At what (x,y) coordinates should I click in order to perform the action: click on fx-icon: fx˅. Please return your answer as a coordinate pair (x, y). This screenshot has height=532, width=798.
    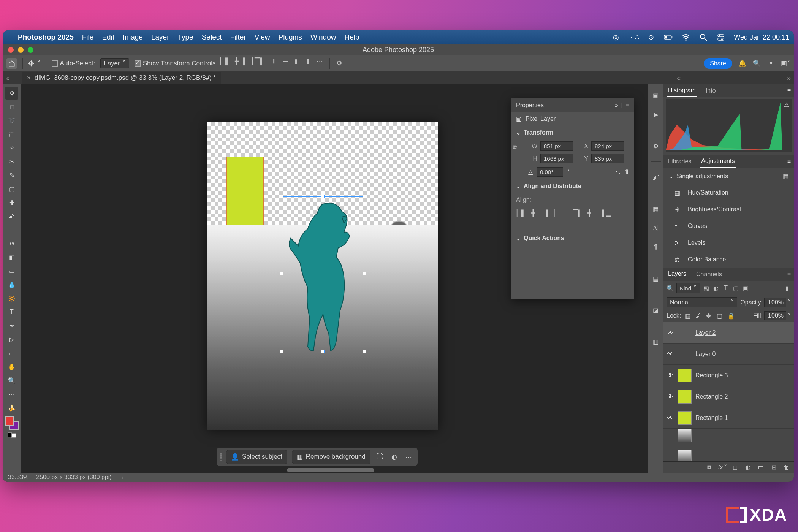
    Looking at the image, I should click on (722, 467).